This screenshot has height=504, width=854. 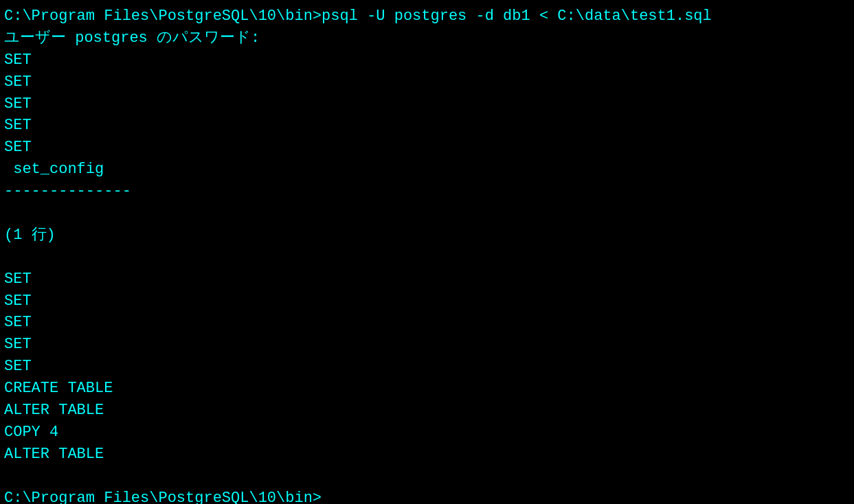 I want to click on set-config-header: set_config, so click(x=427, y=170).